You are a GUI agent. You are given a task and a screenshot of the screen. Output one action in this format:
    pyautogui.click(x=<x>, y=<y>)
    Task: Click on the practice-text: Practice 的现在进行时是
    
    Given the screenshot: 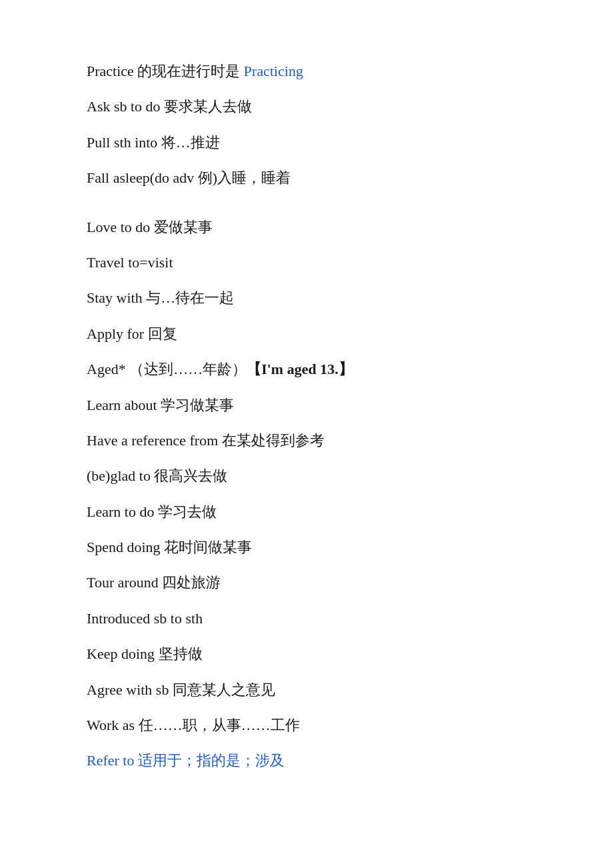 What is the action you would take?
    pyautogui.click(x=165, y=71)
    